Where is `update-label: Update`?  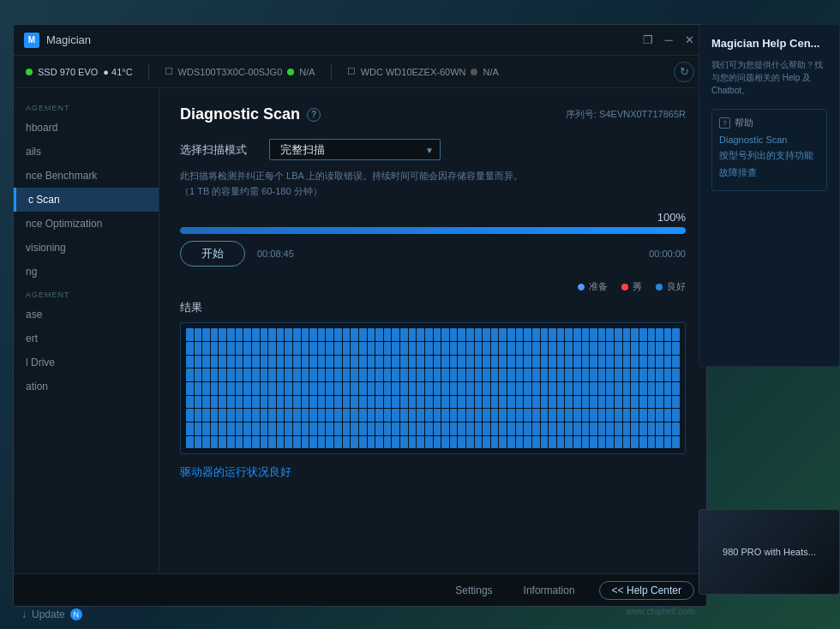 update-label: Update is located at coordinates (48, 614).